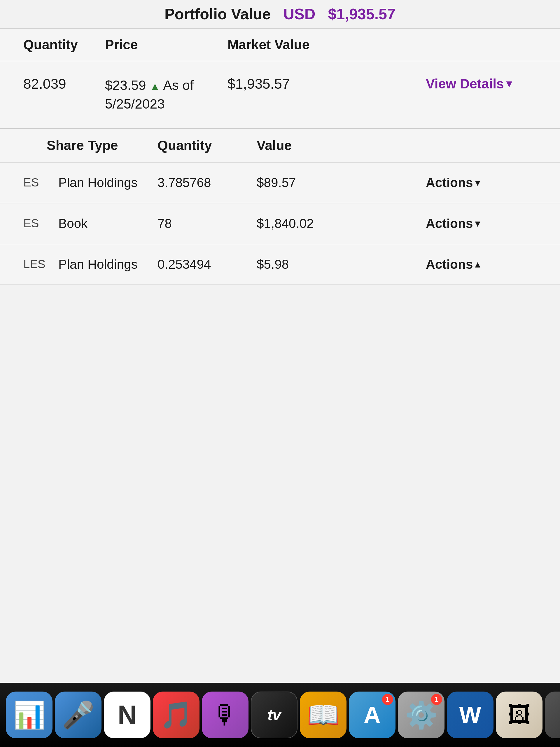 This screenshot has height=747, width=560. I want to click on holding-row-2-label: ES, so click(35, 224).